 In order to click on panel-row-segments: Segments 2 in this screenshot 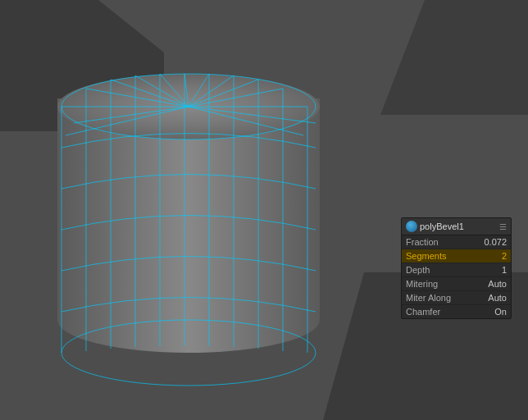, I will do `click(456, 256)`.